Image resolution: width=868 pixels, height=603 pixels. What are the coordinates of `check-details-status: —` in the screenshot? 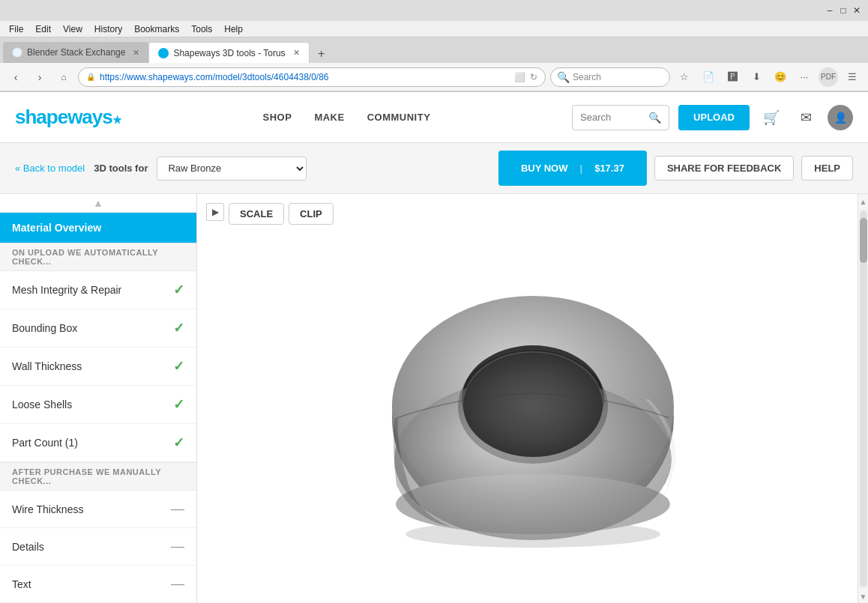 It's located at (178, 547).